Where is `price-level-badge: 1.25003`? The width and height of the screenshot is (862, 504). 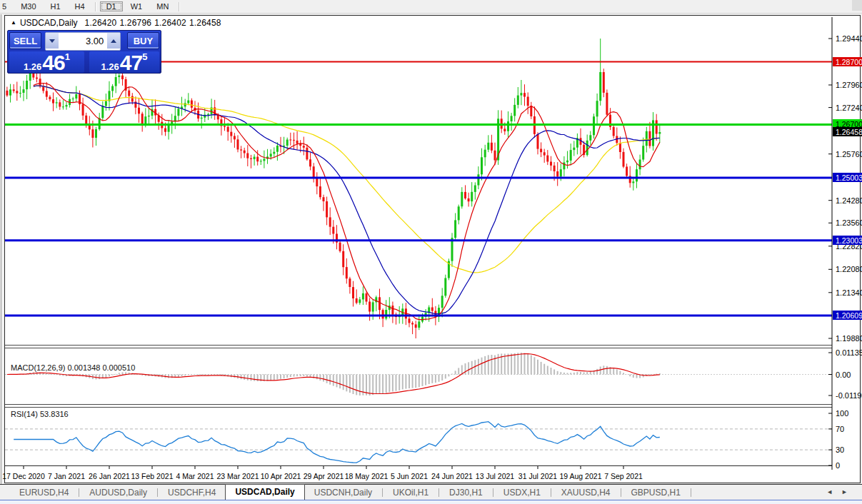
price-level-badge: 1.25003 is located at coordinates (847, 177).